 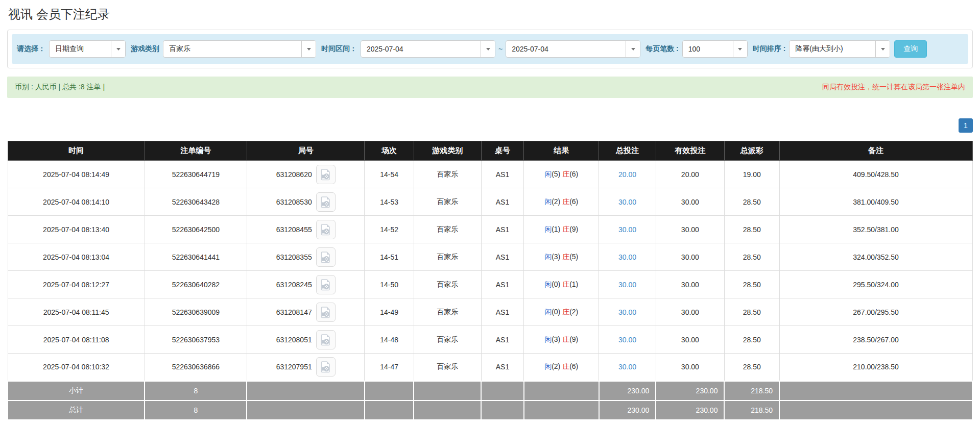 I want to click on date-from-combo: 2025-07-04, so click(x=428, y=49).